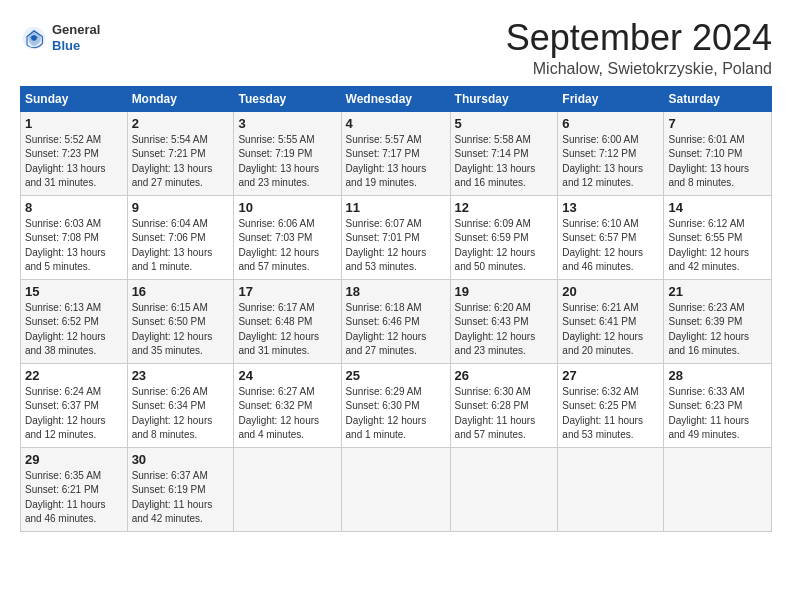 This screenshot has width=792, height=612. What do you see at coordinates (181, 498) in the screenshot?
I see `day-info: Sunrise: 6:37 AM Sunset: 6:19 PM Dayligh…` at bounding box center [181, 498].